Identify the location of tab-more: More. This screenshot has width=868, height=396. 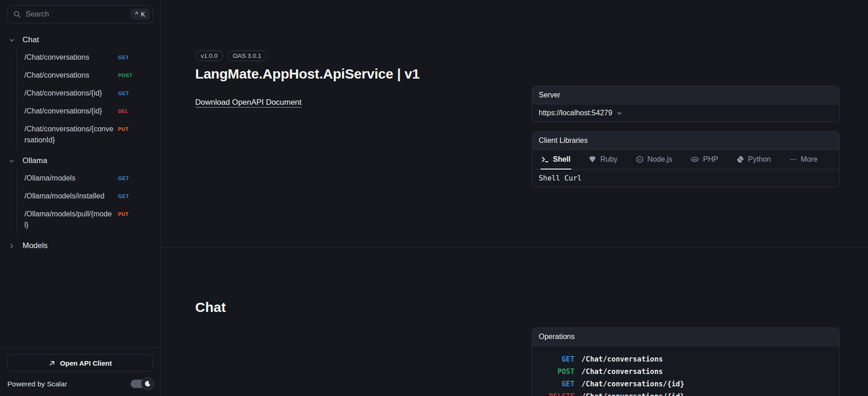
(804, 159).